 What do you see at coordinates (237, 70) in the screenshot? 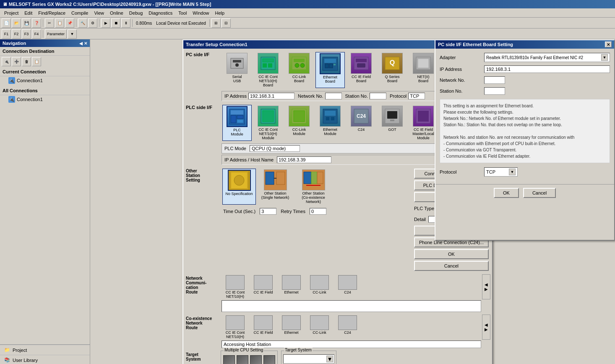
I see `device-serial-usb: SerialUSB` at bounding box center [237, 70].